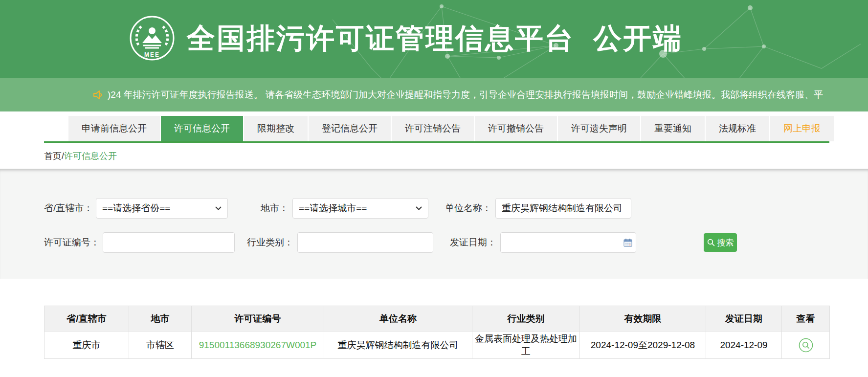 The width and height of the screenshot is (868, 377). What do you see at coordinates (434, 208) in the screenshot?
I see `form-row-1: 省/直辖市： ==请选择省份== 地市： ==请选择城市== 单位名称：` at bounding box center [434, 208].